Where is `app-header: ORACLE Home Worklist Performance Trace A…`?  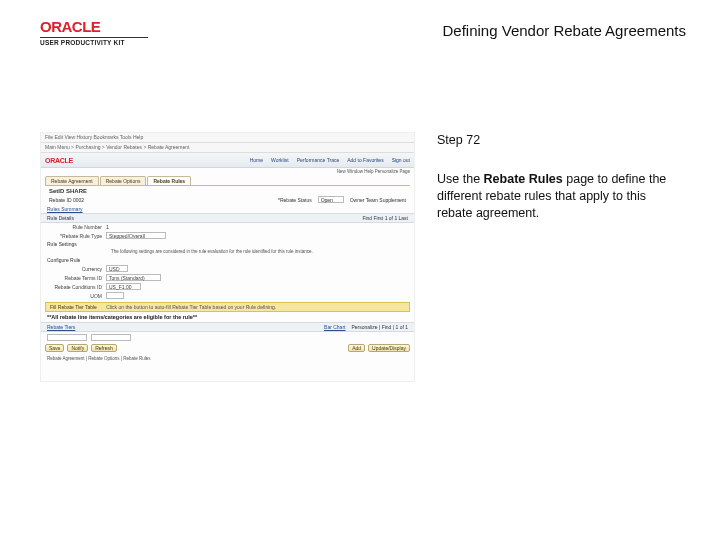
app-header: ORACLE Home Worklist Performance Trace A… is located at coordinates (228, 160).